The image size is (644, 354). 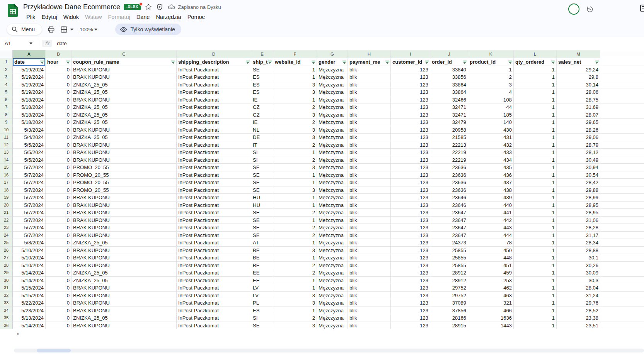 What do you see at coordinates (578, 205) in the screenshot?
I see `data-cell: 28,95` at bounding box center [578, 205].